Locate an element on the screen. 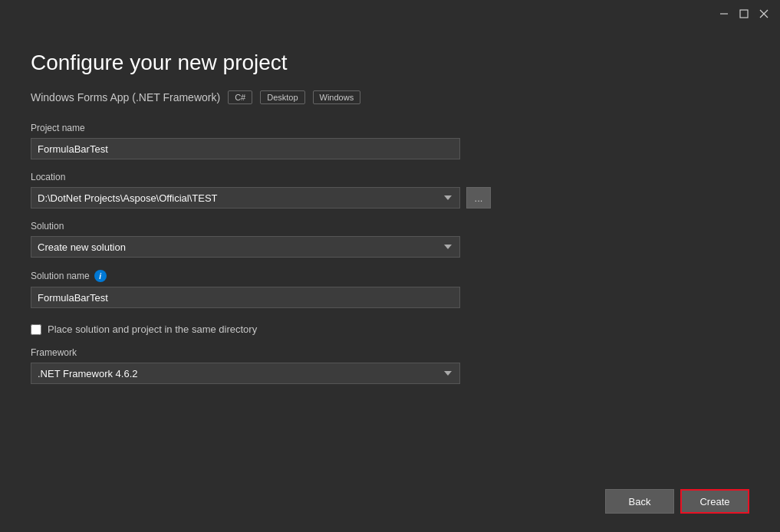  location-row: D:\DotNet Projects\Aspose\Official\TEST … is located at coordinates (390, 198).